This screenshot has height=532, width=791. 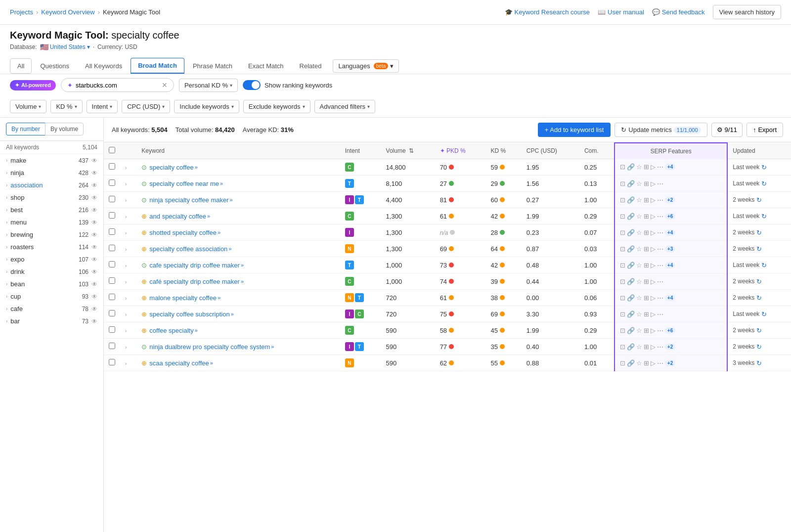 What do you see at coordinates (51, 272) in the screenshot?
I see `sidebar-item-drink: › drink 106 👁` at bounding box center [51, 272].